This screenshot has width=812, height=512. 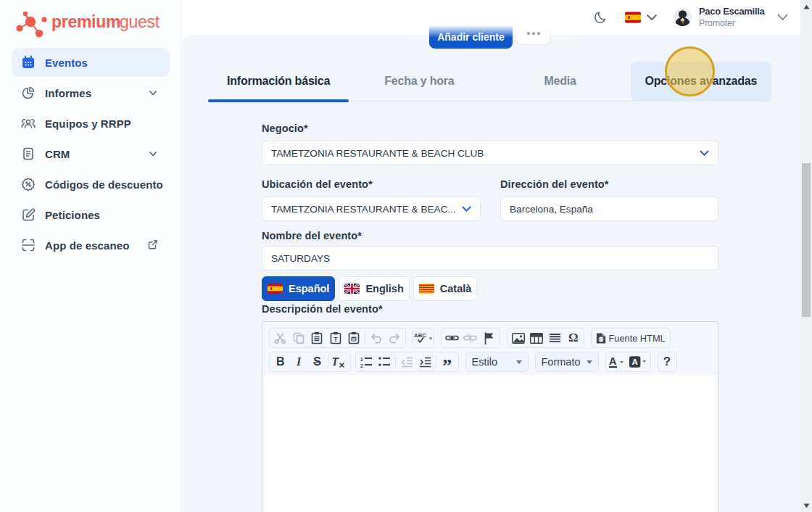 What do you see at coordinates (362, 360) in the screenshot?
I see `svg-text: 1` at bounding box center [362, 360].